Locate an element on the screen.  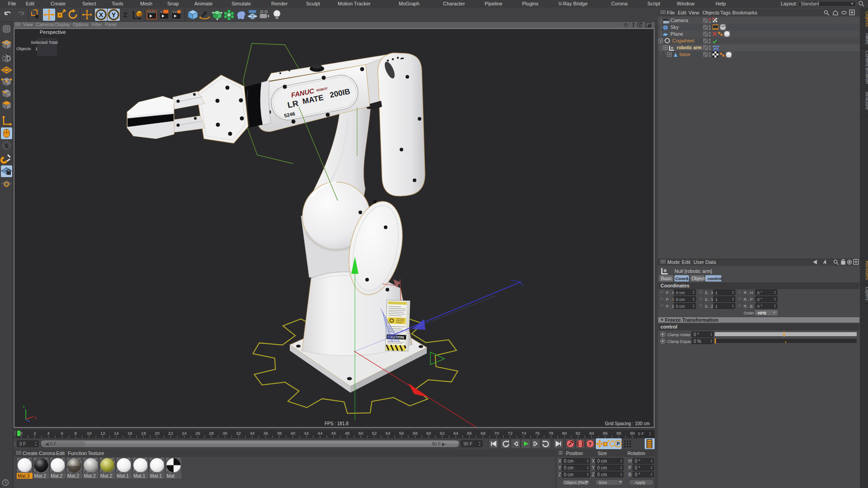
svg-text: Object (Rel) is located at coordinates (576, 483).